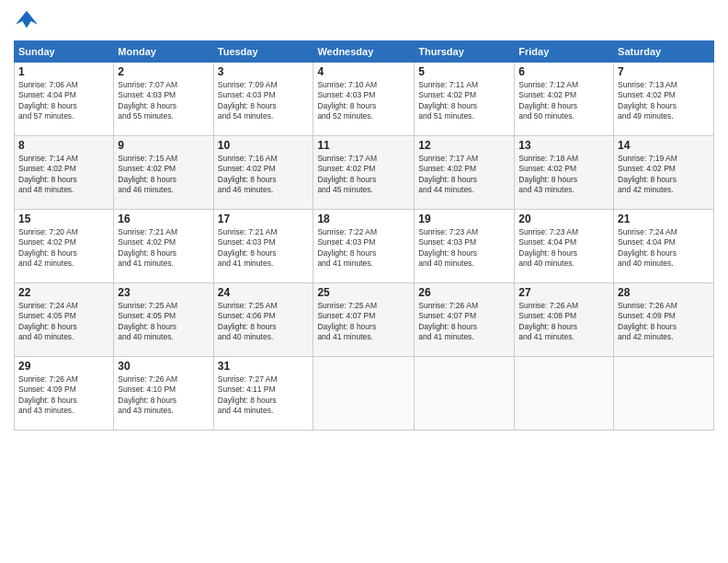 Image resolution: width=728 pixels, height=563 pixels. What do you see at coordinates (264, 248) in the screenshot?
I see `day-info: Sunrise: 7:21 AM Sunset: 4:03 PM Dayligh…` at bounding box center [264, 248].